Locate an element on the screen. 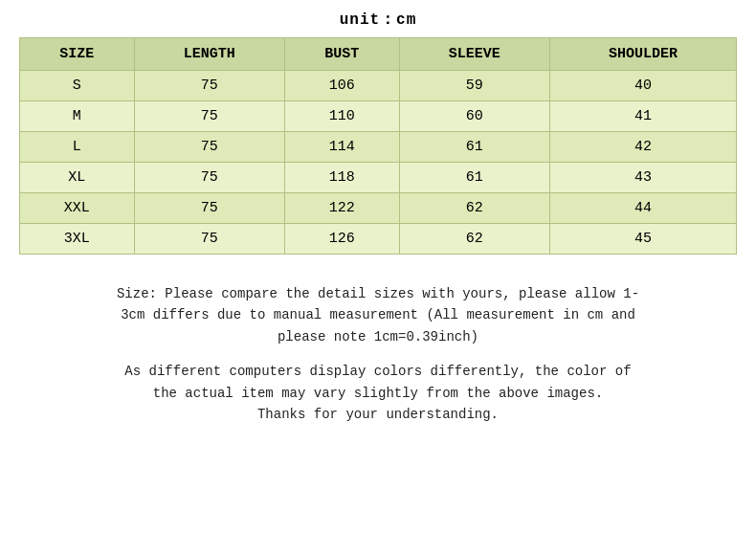 Image resolution: width=756 pixels, height=533 pixels. size-note-line3: please note 1cm=0.39inch) is located at coordinates (378, 337).